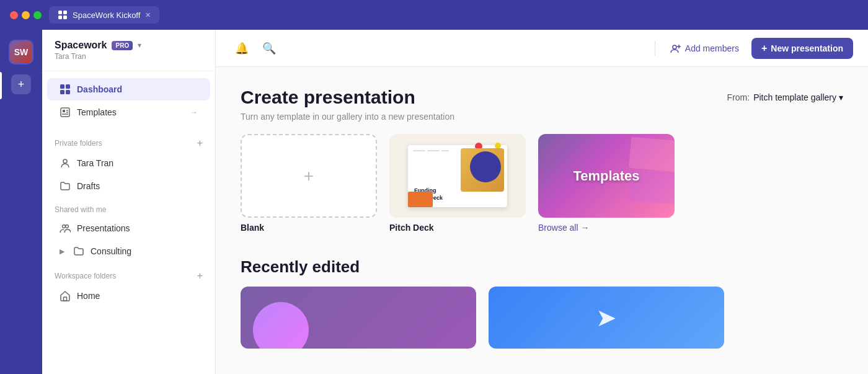 This screenshot has height=374, width=868. I want to click on tab-close-button: ✕, so click(148, 15).